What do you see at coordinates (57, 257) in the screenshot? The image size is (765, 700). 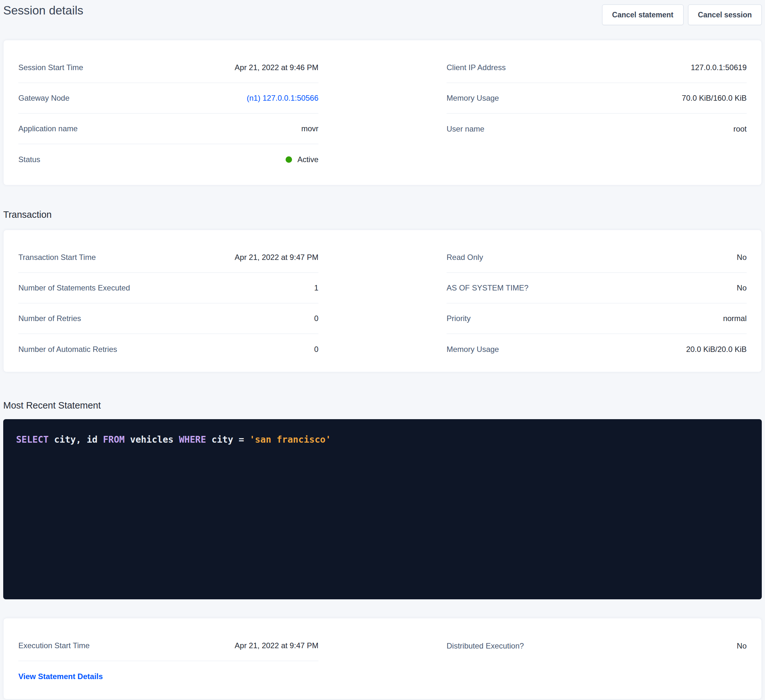 I see `row-label: Transaction Start Time` at bounding box center [57, 257].